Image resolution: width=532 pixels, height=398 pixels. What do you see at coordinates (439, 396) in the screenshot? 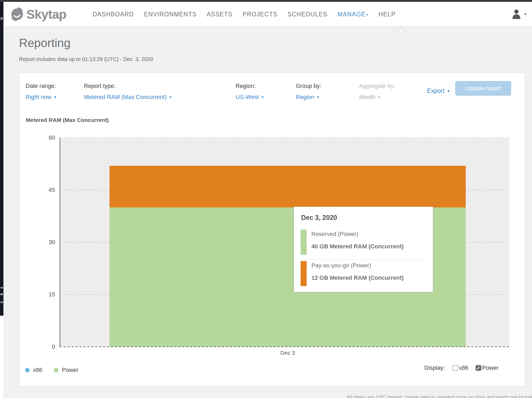
I see `footnote: All dates are UTC-based. Usage data is u…` at bounding box center [439, 396].